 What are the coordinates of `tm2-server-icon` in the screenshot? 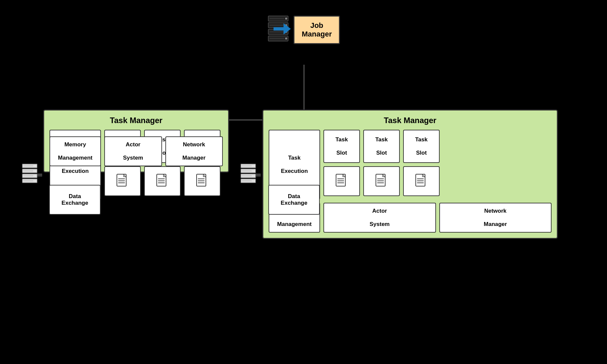 It's located at (250, 177).